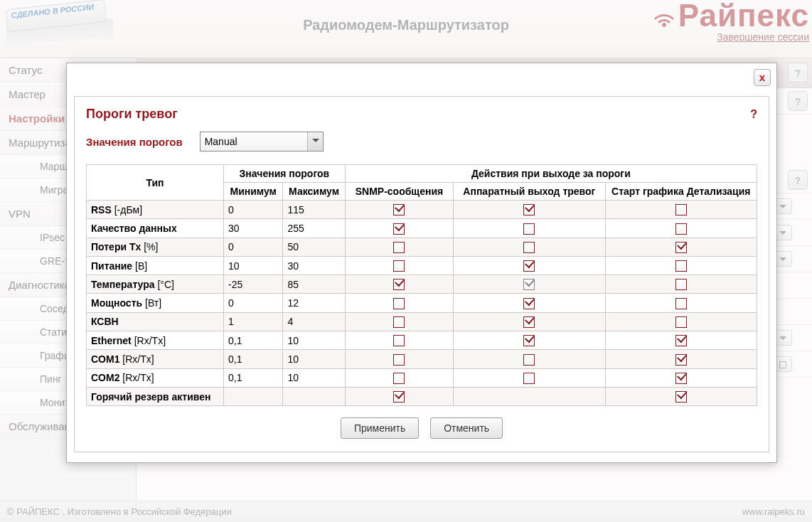 This screenshot has height=522, width=812. Describe the element at coordinates (155, 228) in the screenshot. I see `cell-type: Качество данных` at that location.